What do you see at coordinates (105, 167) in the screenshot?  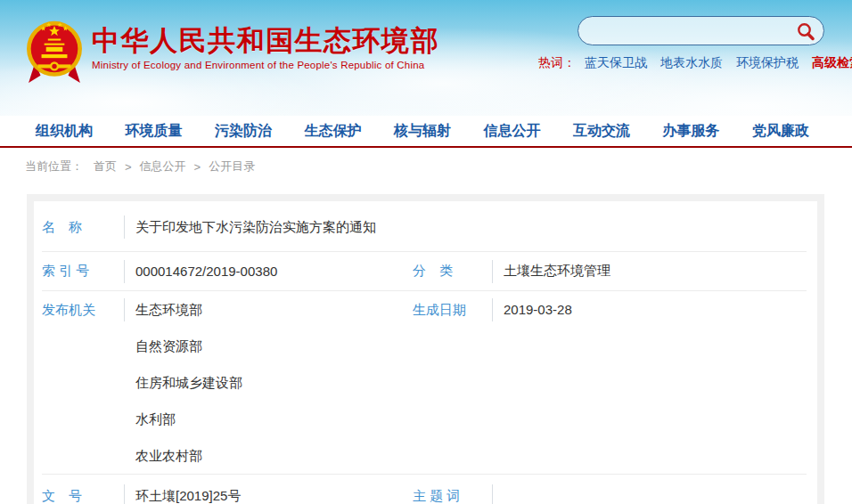 I see `breadcrumb-link-home: 首页` at bounding box center [105, 167].